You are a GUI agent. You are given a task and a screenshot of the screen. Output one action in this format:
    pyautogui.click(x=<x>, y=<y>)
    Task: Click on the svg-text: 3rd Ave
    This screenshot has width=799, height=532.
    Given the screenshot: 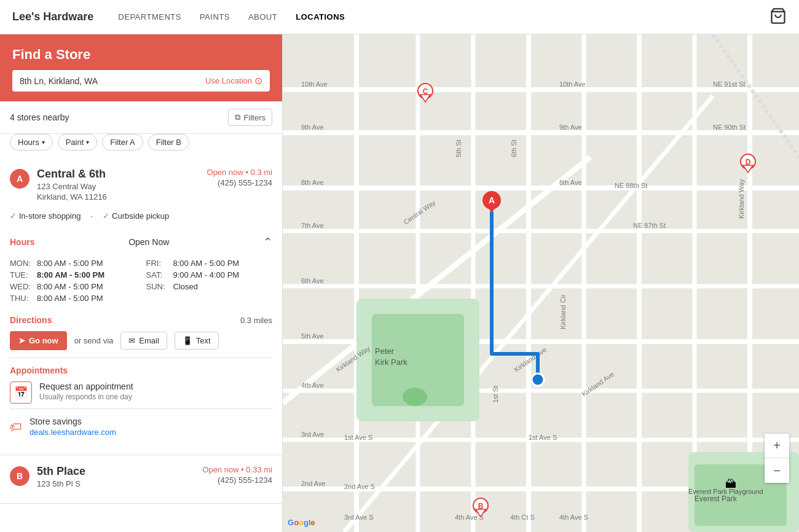 What is the action you would take?
    pyautogui.click(x=312, y=434)
    